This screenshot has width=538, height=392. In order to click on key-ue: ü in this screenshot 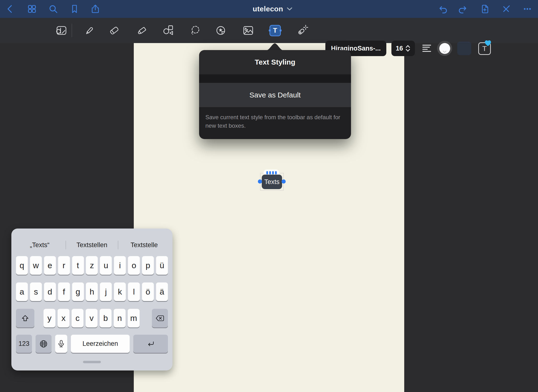, I will do `click(162, 266)`.